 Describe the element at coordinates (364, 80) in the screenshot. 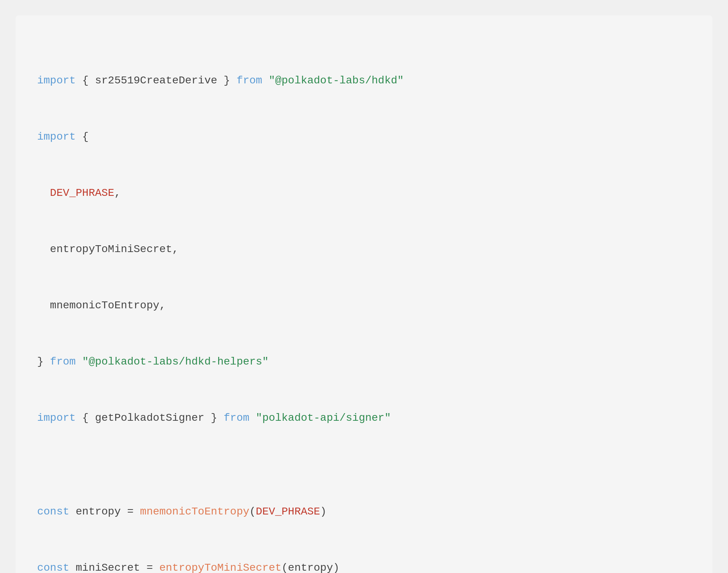

I see `line-1: import { sr25519CreateDerive } from "@po…` at that location.